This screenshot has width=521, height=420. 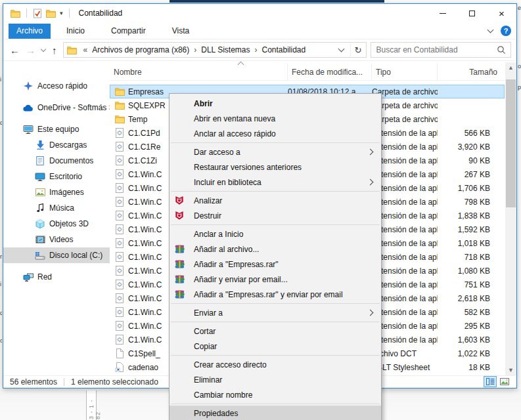 I want to click on ribbon-tab-vista: Vista, so click(x=181, y=32).